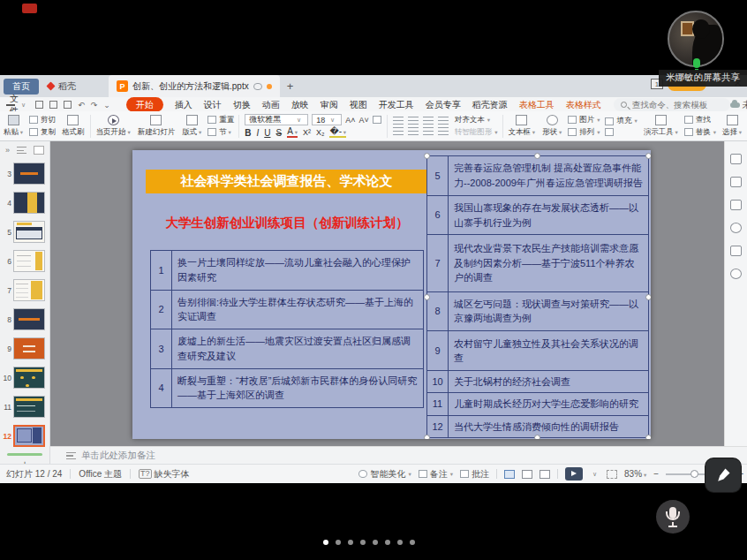  What do you see at coordinates (636, 473) in the screenshot?
I see `zoom-level: 83%` at bounding box center [636, 473].